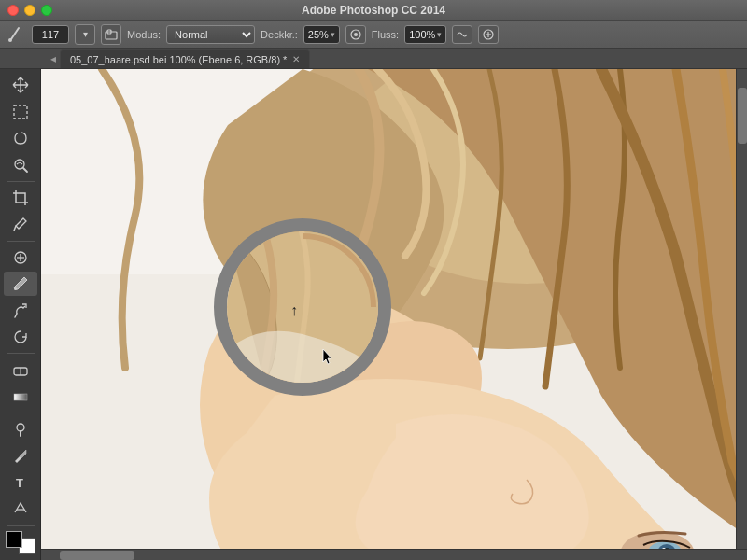 The width and height of the screenshot is (747, 560). Describe the element at coordinates (14, 539) in the screenshot. I see `foreground-color-swatch` at that location.